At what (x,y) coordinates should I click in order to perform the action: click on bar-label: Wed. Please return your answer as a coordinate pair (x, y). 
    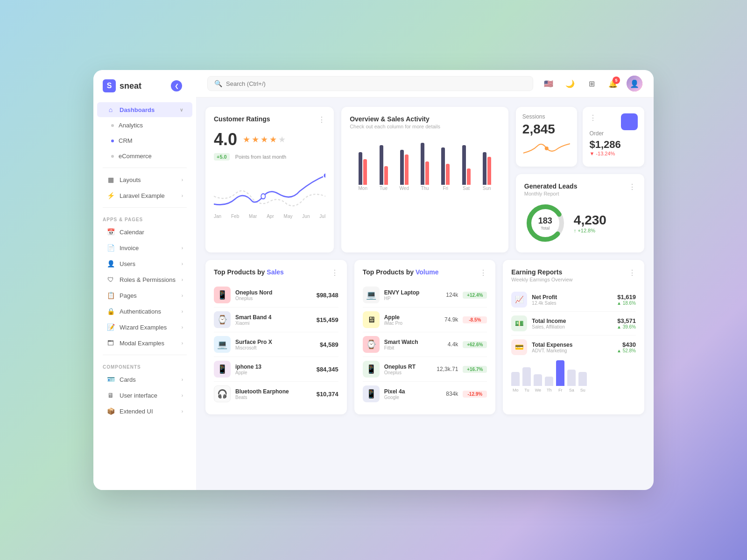
    Looking at the image, I should click on (404, 189).